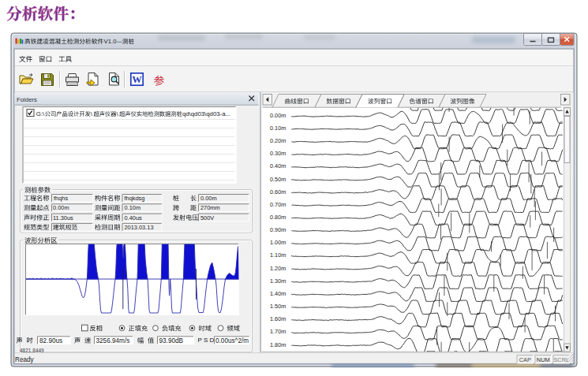  Describe the element at coordinates (543, 359) in the screenshot. I see `svg-text: NUM` at that location.